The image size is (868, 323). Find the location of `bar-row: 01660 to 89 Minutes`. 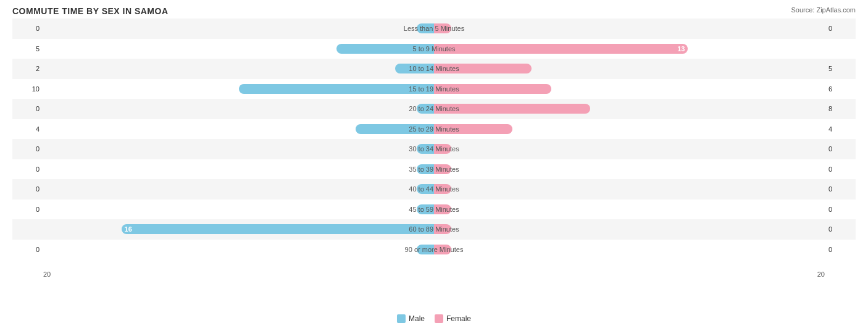

bar-row: 01660 to 89 Minutes is located at coordinates (434, 230).